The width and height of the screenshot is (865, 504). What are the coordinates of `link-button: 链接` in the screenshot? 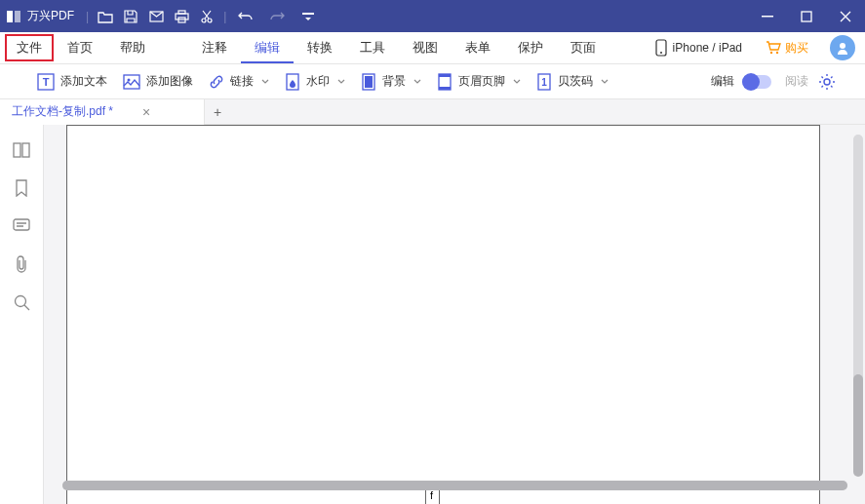 It's located at (239, 82).